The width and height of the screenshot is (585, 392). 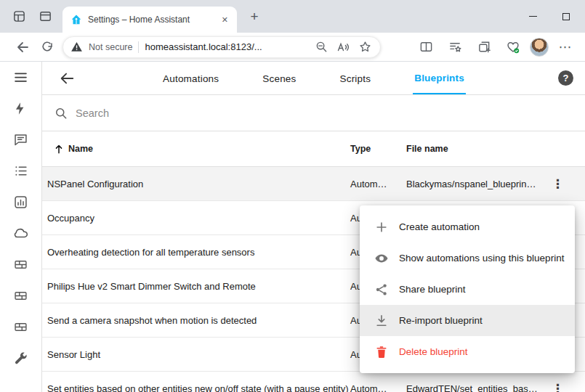 I want to click on not-secure-warning-icon, so click(x=77, y=46).